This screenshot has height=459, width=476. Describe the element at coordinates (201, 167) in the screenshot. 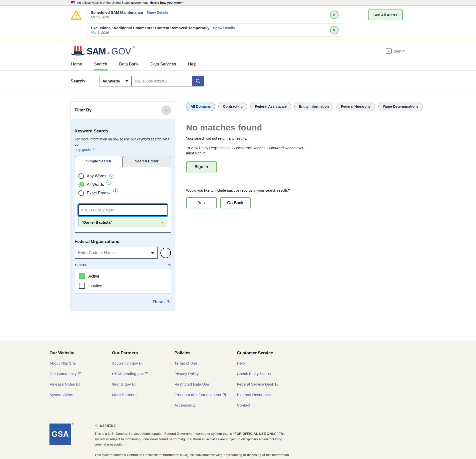

I see `sign-in-button: Sign In` at that location.